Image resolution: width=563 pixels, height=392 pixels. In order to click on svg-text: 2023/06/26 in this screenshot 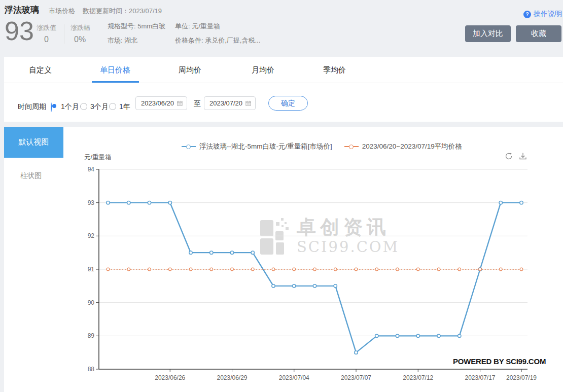, I will do `click(170, 378)`.